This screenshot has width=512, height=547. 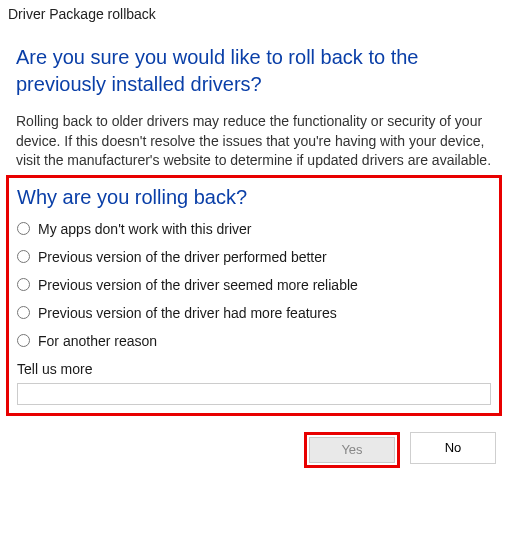 What do you see at coordinates (254, 394) in the screenshot?
I see `tell-us-more-input` at bounding box center [254, 394].